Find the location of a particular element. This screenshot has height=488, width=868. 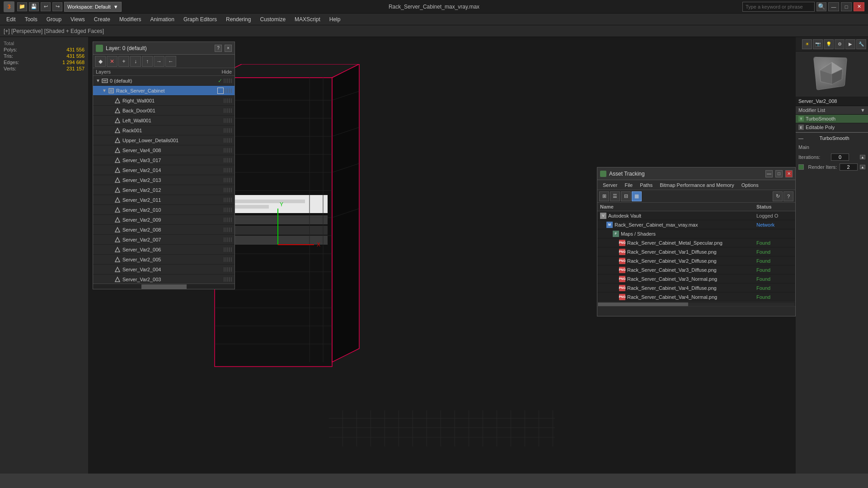

layer-list-item: Left_Wall001 is located at coordinates (164, 121).